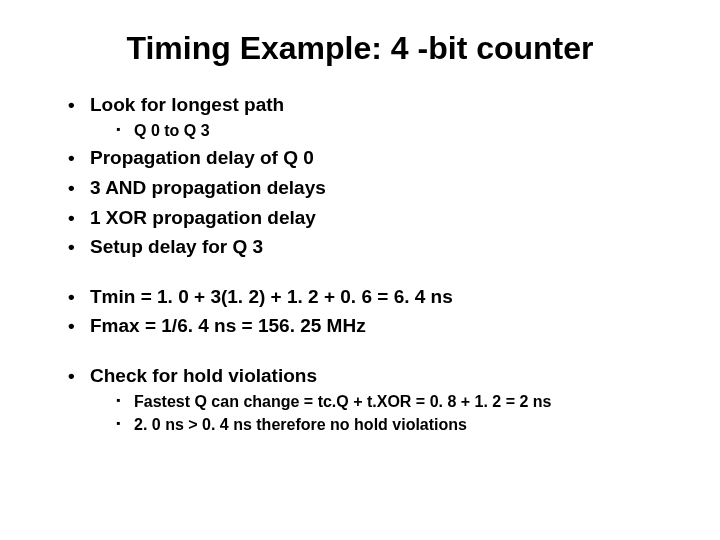 The height and width of the screenshot is (540, 720). What do you see at coordinates (374, 188) in the screenshot?
I see `bullet-item: 3 AND propagation delays` at bounding box center [374, 188].